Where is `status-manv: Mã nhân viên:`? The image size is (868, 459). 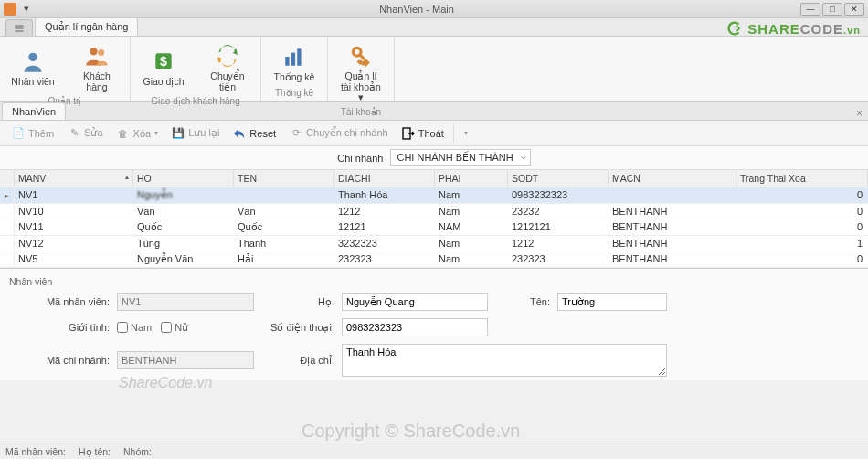
status-manv: Mã nhân viên: is located at coordinates (36, 452).